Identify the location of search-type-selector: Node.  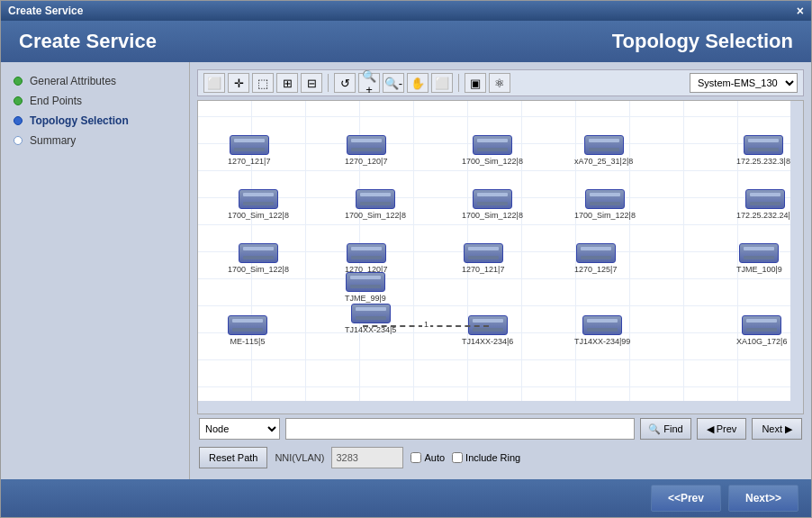
(239, 429).